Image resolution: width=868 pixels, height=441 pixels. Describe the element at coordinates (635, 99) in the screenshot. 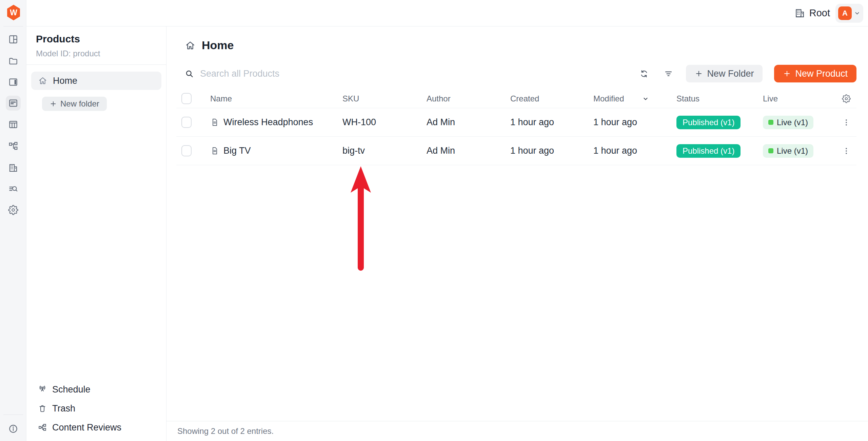

I see `column-header-modified: Modified` at that location.